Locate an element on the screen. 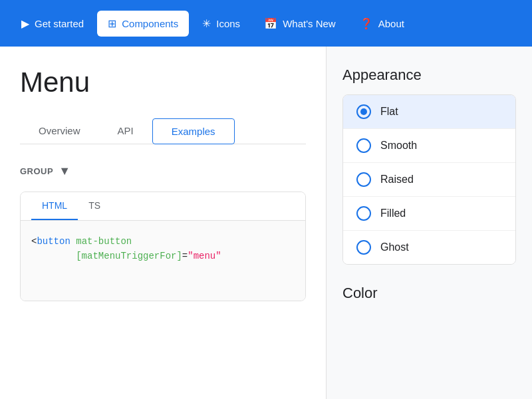 This screenshot has height=399, width=532. nav-item-components: ⊞ Components is located at coordinates (143, 24).